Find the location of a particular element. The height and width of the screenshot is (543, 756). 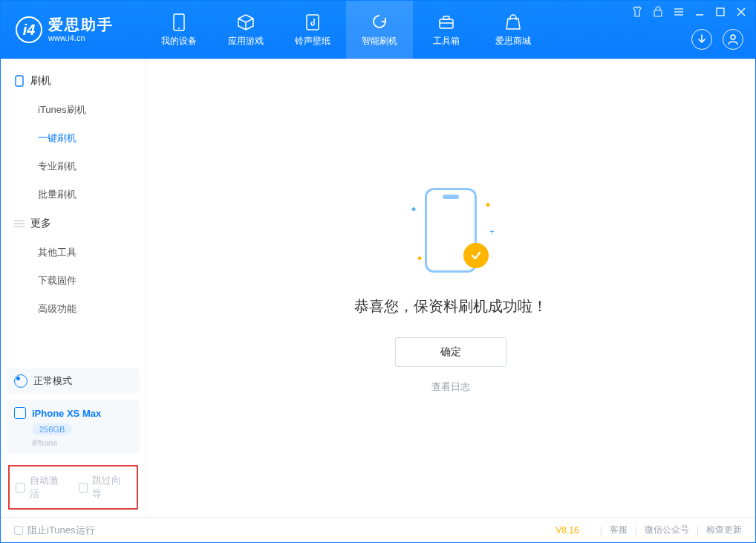

titlebar: i4 爱思助手 www.i4.cn 我的设备 应用游戏 铃声壁纸 智能刷机 is located at coordinates (378, 30).